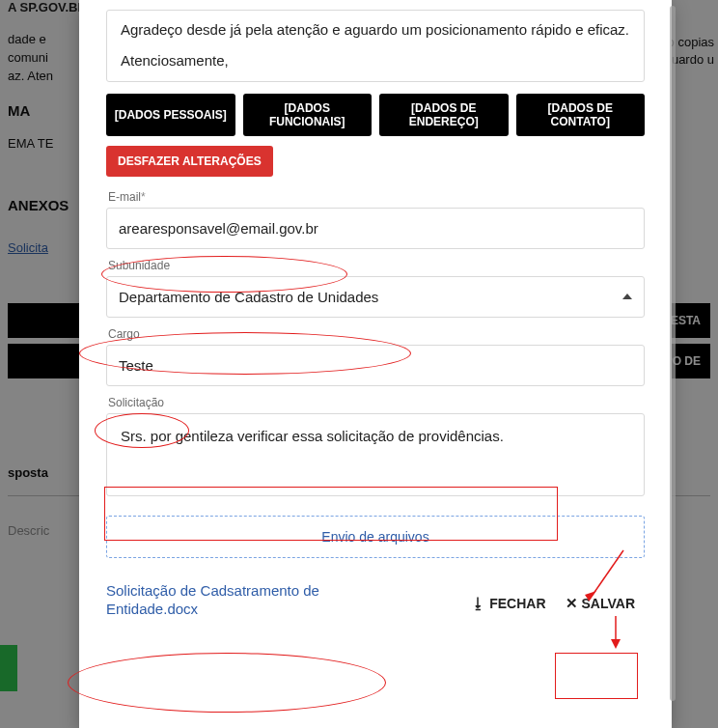 The image size is (718, 728). I want to click on insert-dados-funcionais-button: [DADOS FUNCIONAIS], so click(308, 115).